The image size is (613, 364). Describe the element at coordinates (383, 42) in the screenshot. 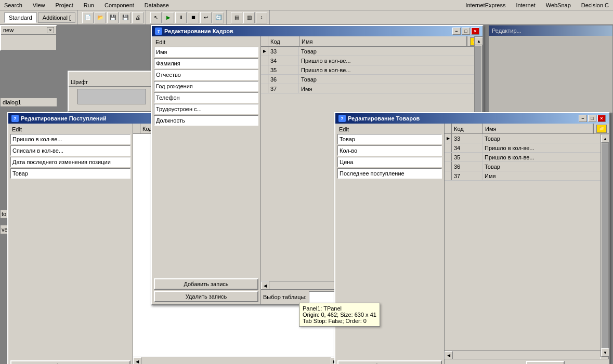

I see `kadry-col-imya: Имя` at that location.